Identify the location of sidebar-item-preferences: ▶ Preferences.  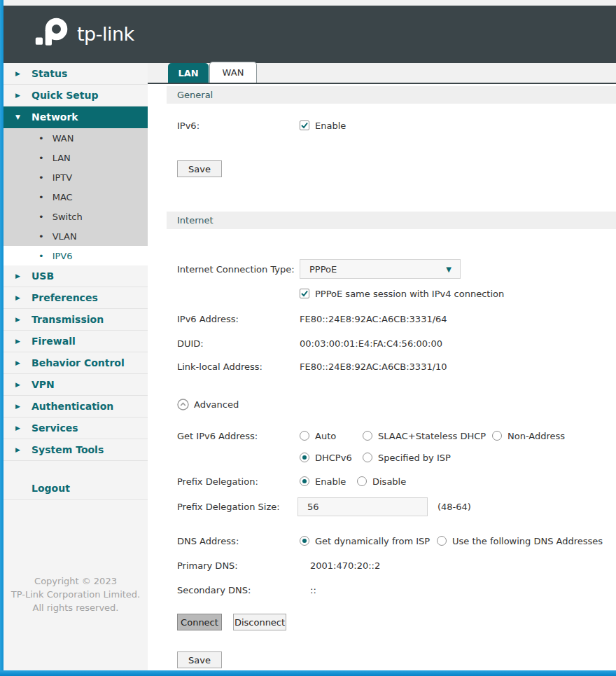
(76, 298).